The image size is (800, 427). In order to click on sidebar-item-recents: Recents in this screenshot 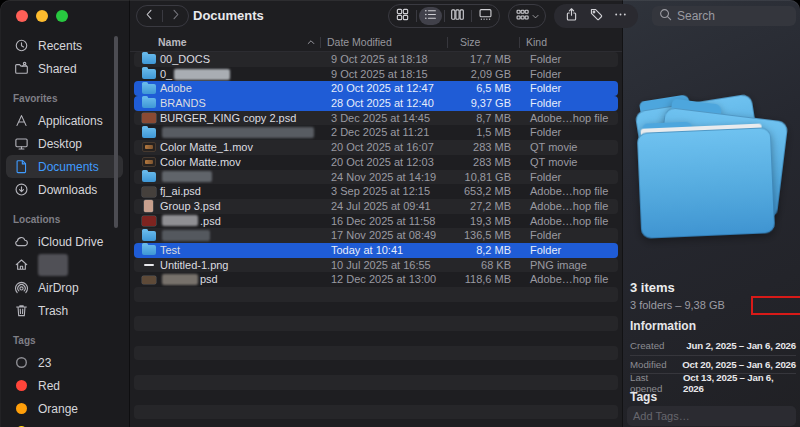, I will do `click(64, 46)`.